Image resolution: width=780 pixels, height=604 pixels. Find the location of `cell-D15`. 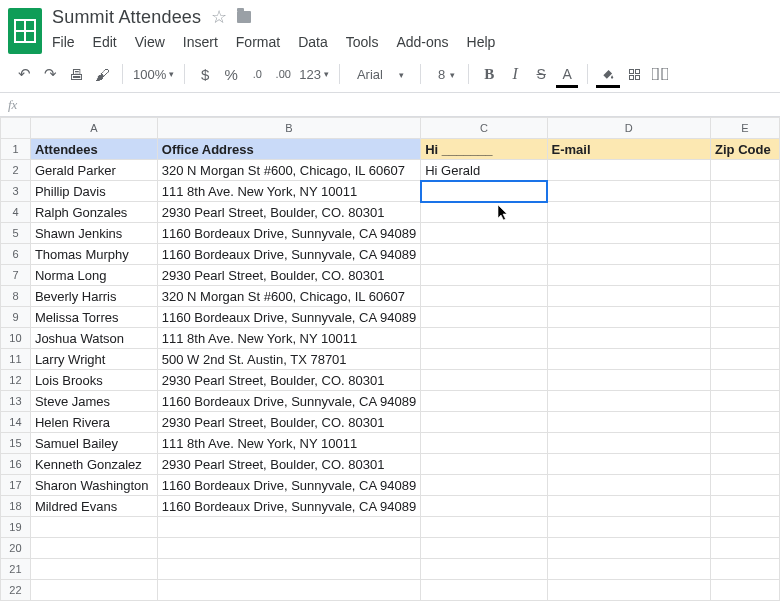

cell-D15 is located at coordinates (628, 444).